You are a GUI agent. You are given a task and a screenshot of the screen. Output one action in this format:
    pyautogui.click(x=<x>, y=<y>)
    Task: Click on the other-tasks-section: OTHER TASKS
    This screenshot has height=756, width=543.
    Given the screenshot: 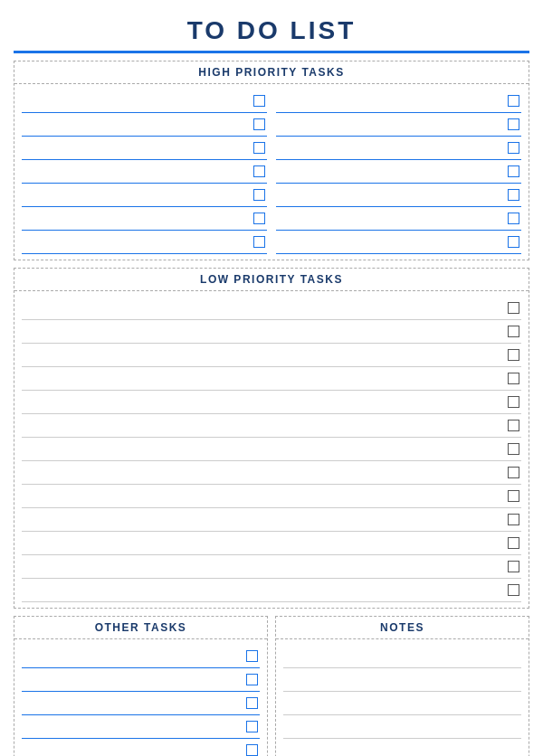 What is the action you would take?
    pyautogui.click(x=141, y=685)
    